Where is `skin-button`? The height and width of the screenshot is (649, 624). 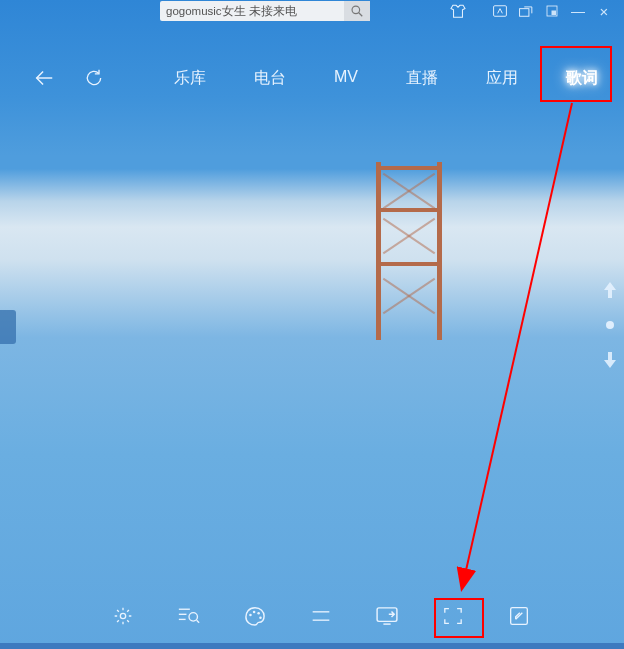
skin-button is located at coordinates (458, 11).